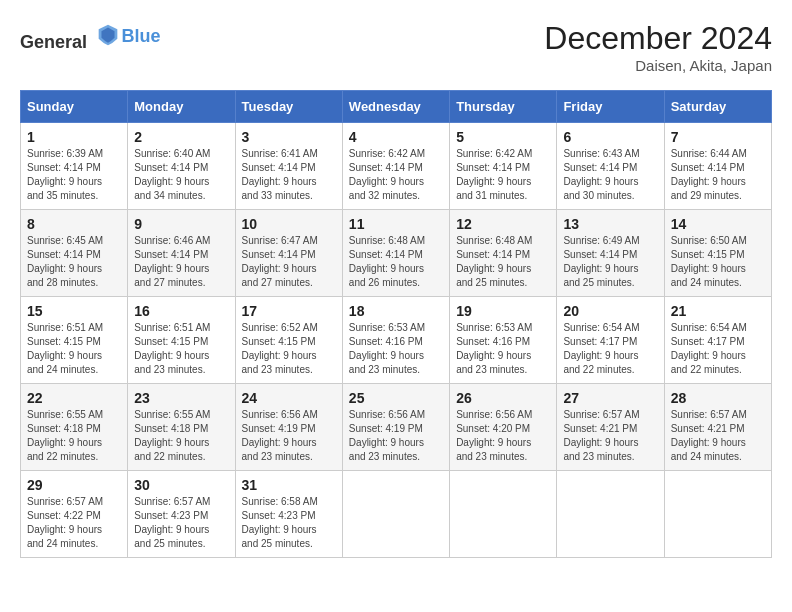  I want to click on day-info: Sunrise: 6:45 AMSunset: 4:14 PMDaylight:…, so click(65, 262).